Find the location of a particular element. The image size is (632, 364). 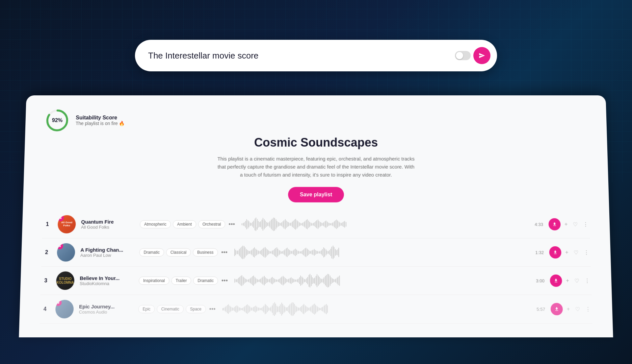

playlist-description: This playlist is a cinematic masterpiece… is located at coordinates (316, 167).